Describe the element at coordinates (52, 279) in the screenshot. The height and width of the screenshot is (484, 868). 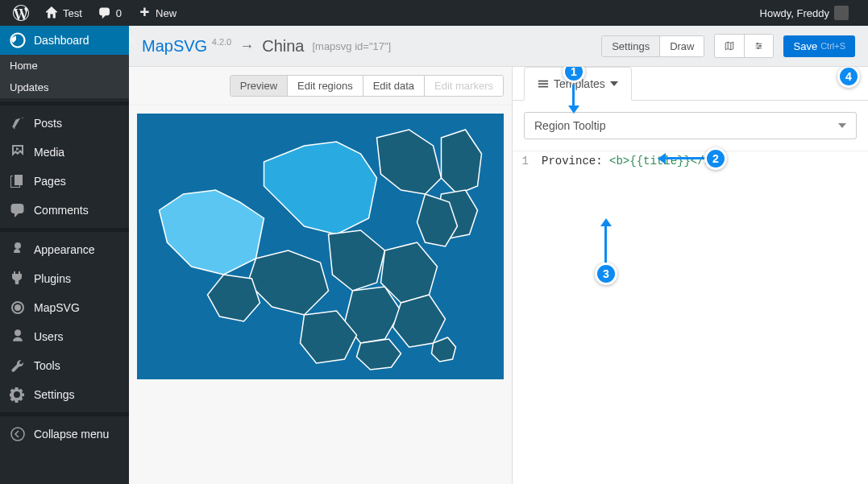
I see `sidebar-item-label: Plugins` at that location.